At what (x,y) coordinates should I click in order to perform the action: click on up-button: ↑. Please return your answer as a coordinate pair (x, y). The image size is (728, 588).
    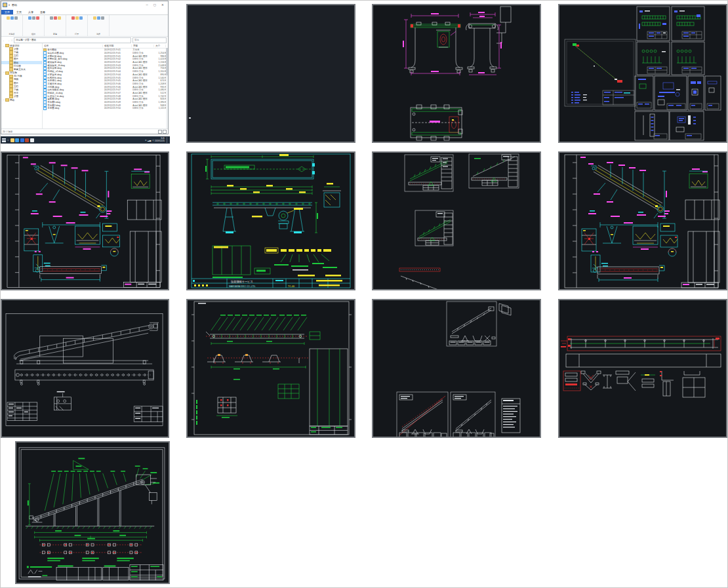
    Looking at the image, I should click on (12, 41).